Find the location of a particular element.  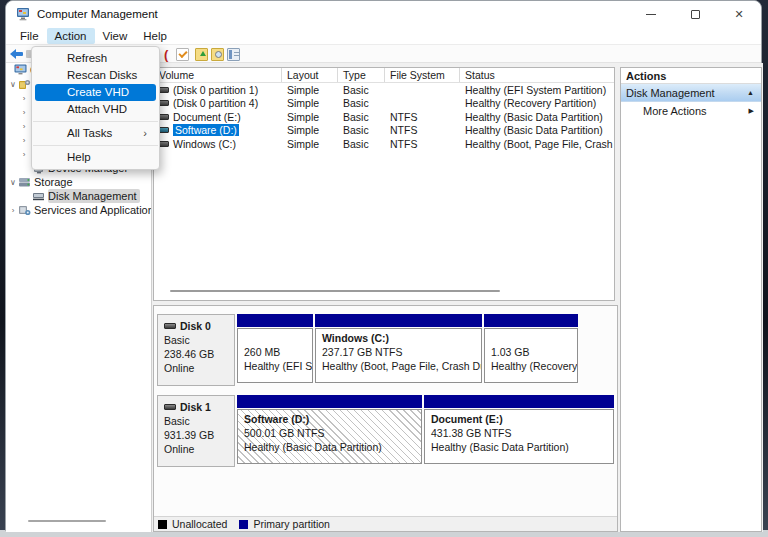

menu-file: File is located at coordinates (30, 36).